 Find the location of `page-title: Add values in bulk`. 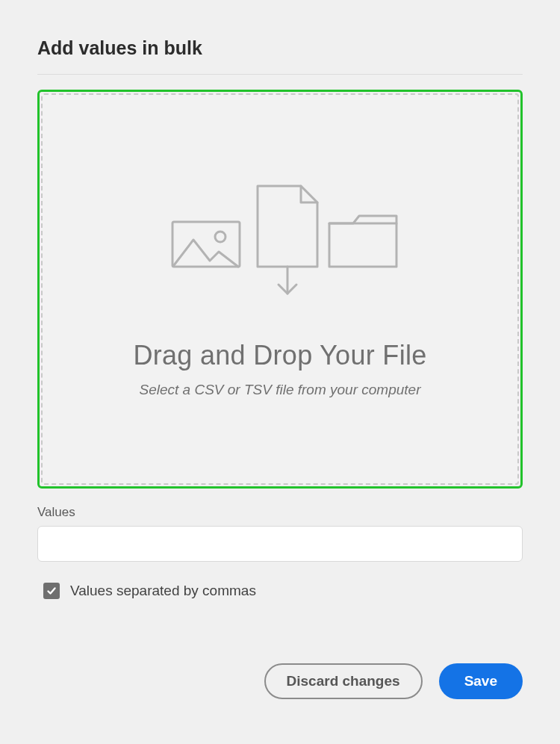

page-title: Add values in bulk is located at coordinates (280, 48).